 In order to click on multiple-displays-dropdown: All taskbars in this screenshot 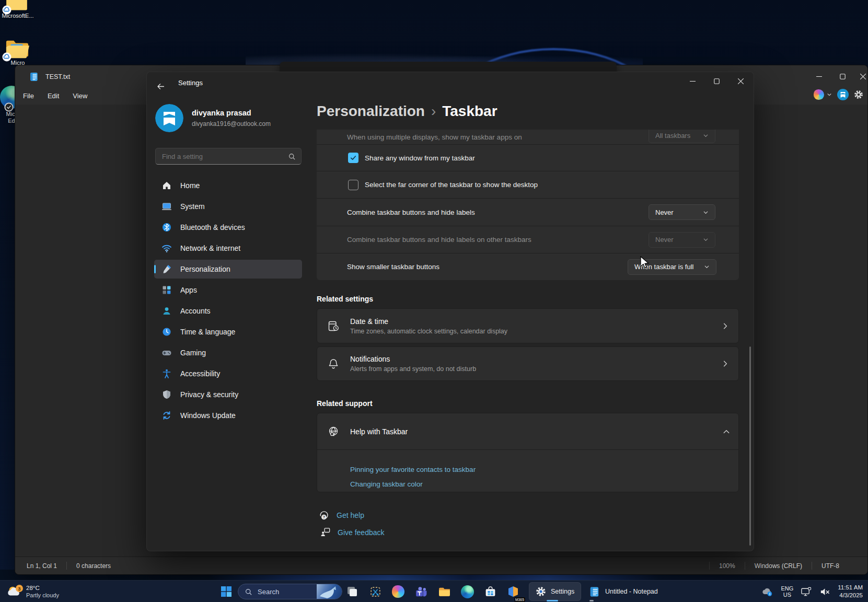, I will do `click(682, 136)`.